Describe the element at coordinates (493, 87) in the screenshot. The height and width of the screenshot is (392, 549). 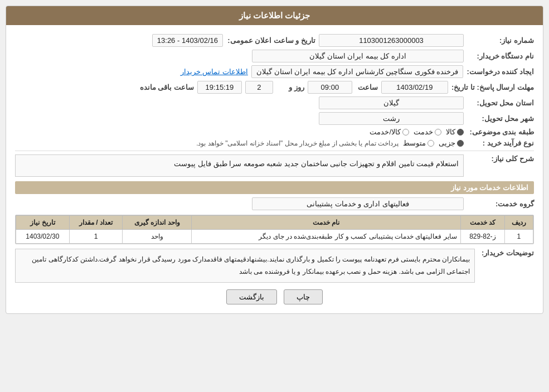
I see `response-deadline-label: مهلت ارسال پاسخ: تا تاریخ:` at that location.